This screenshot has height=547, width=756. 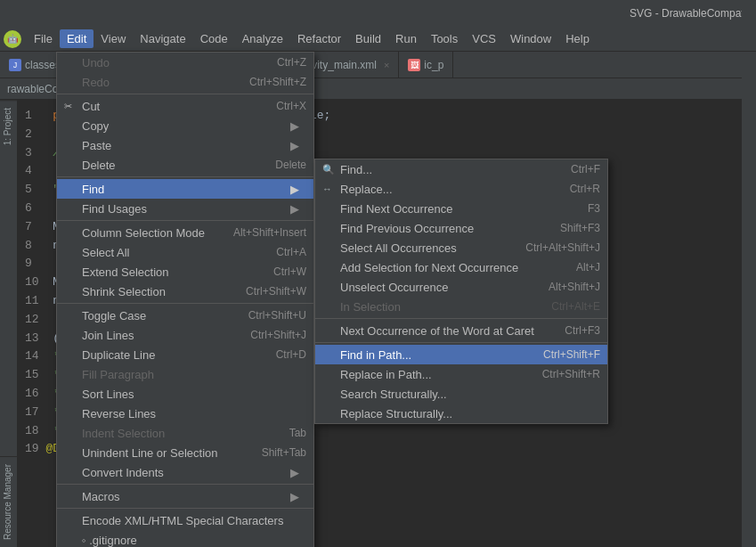 I want to click on menu-item-fill-paragraph: Fill Paragraph, so click(x=185, y=374).